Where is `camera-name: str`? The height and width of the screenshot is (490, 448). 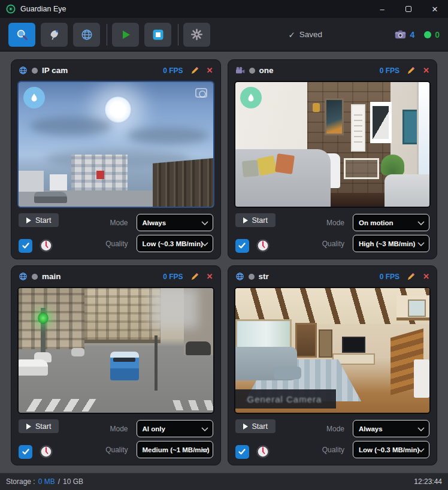 camera-name: str is located at coordinates (264, 277).